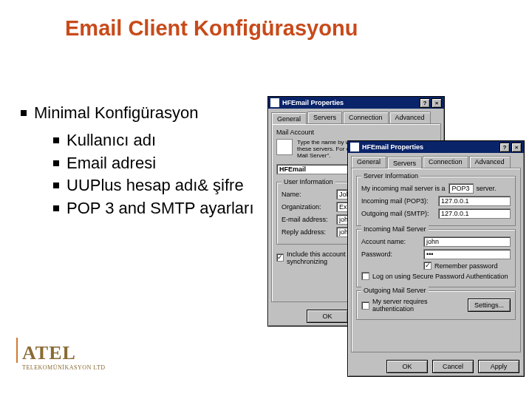  What do you see at coordinates (117, 112) in the screenshot?
I see `main-bullet-text: Minimal Konfigürasyon` at bounding box center [117, 112].